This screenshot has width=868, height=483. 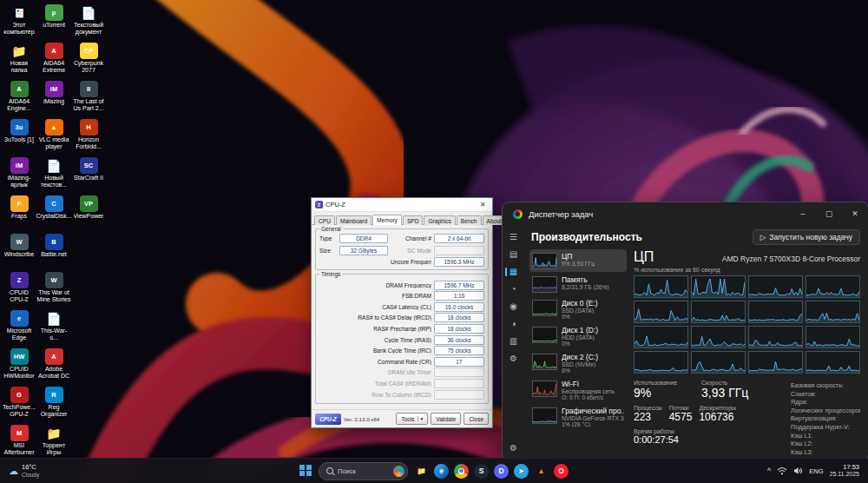 I want to click on desktop-icon: B Battle.net, so click(x=54, y=250).